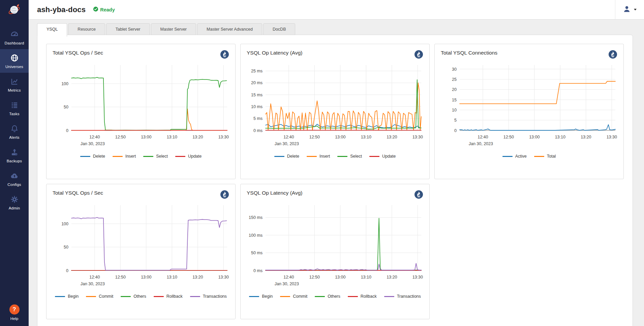 The width and height of the screenshot is (644, 326). What do you see at coordinates (627, 10) in the screenshot?
I see `user-icon` at bounding box center [627, 10].